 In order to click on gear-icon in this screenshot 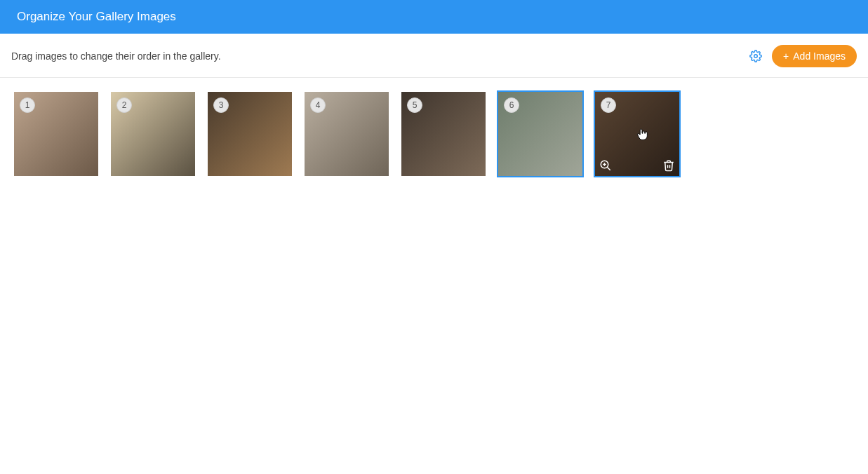, I will do `click(756, 56)`.